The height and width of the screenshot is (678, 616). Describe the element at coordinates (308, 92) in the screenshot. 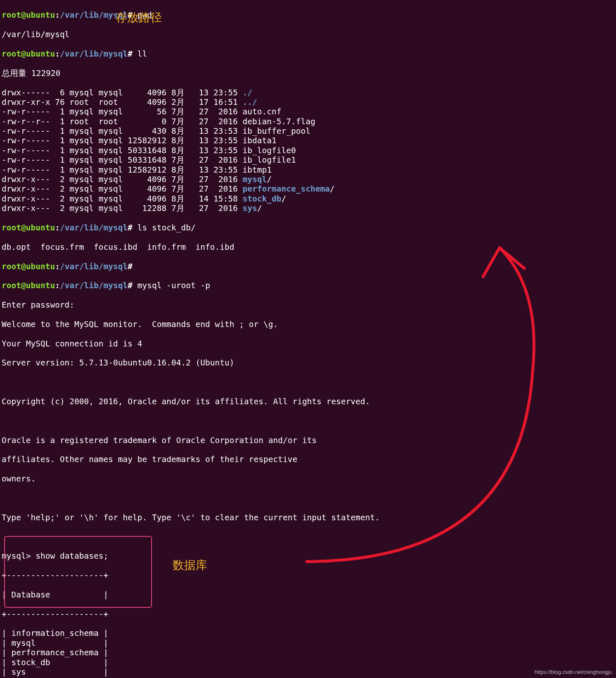

I see `ll-row: drwx------ 6 mysql mysql 4096 8月 13 23:5…` at that location.